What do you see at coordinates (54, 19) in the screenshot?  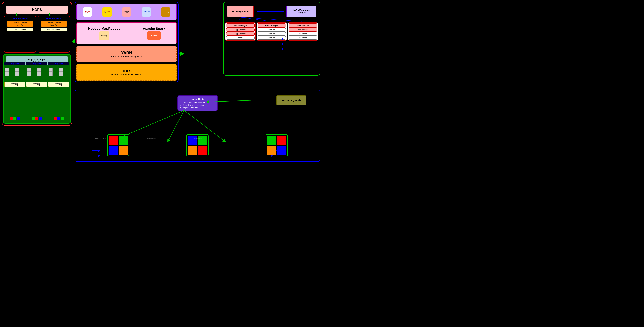 I see `reduce-node-2-title: Reduce Node` at bounding box center [54, 19].